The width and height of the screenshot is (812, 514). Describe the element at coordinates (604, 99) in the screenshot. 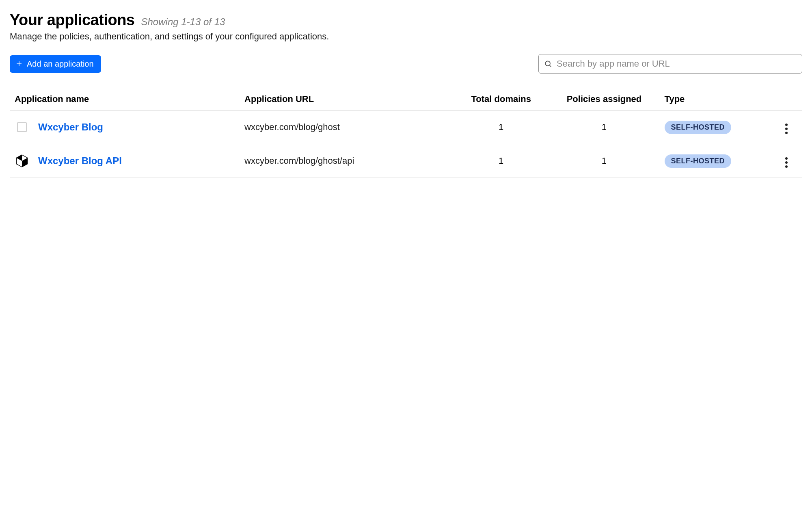

I see `column-header-policies: Policies assigned` at that location.